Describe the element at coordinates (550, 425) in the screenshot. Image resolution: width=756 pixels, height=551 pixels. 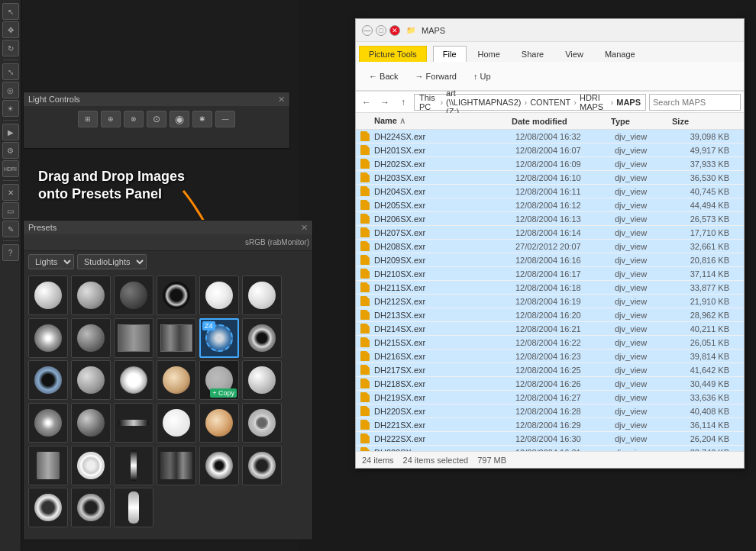
I see `file-row: DH221SX.exr 12/08/2004 16:29 djv_view 36…` at that location.